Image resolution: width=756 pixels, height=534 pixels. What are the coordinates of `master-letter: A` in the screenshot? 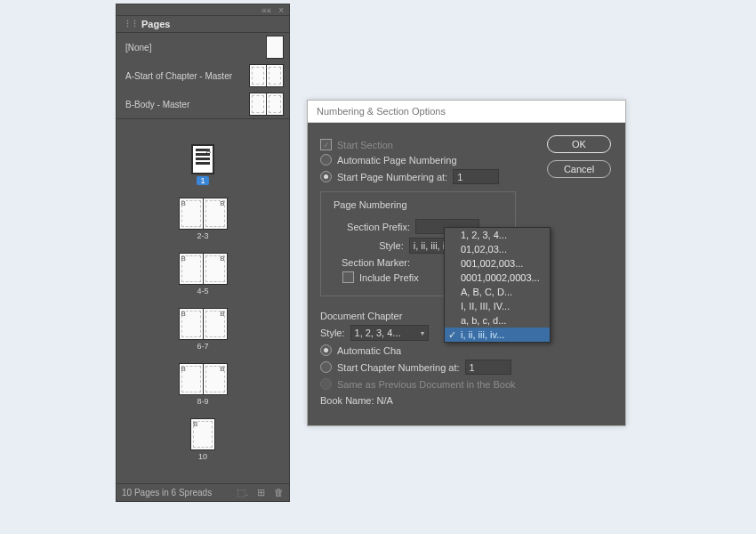 It's located at (208, 151).